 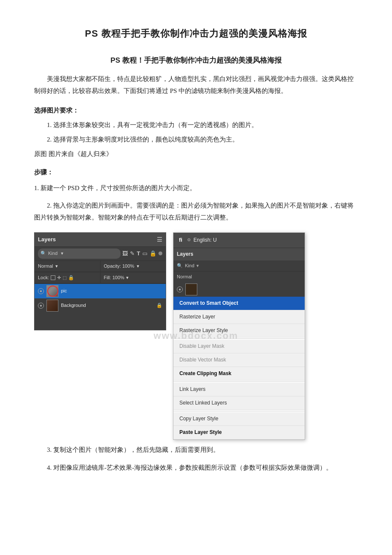 I want to click on steps-label: 步骤：, so click(x=196, y=172).